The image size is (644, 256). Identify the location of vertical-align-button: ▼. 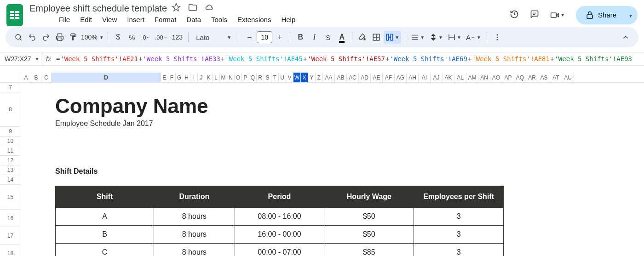
(436, 37).